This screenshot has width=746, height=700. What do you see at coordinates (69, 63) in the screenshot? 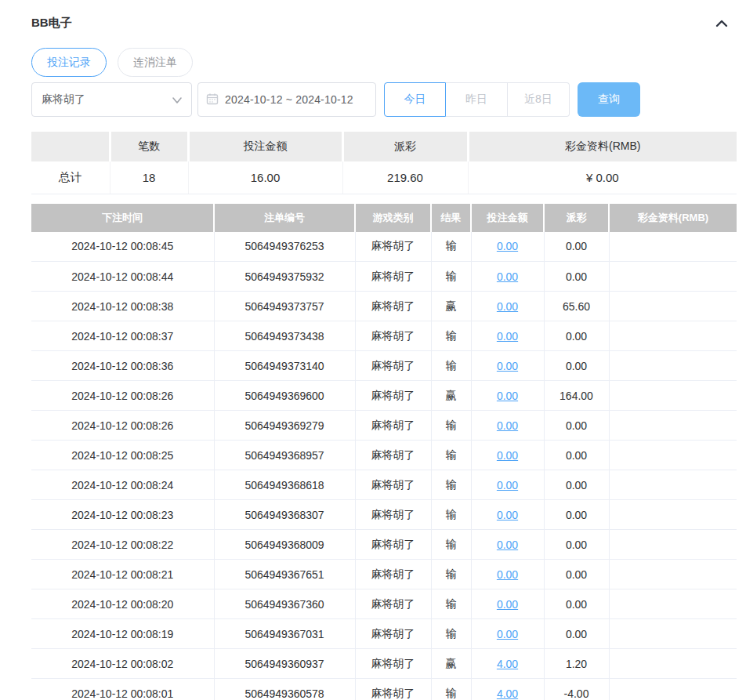
I see `tab-bet-records: 投注记录` at bounding box center [69, 63].